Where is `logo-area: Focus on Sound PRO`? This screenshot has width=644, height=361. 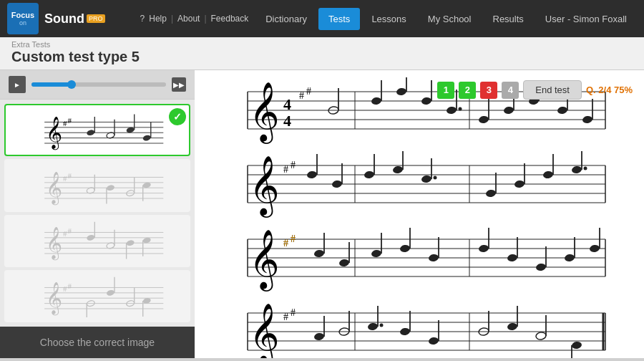 logo-area: Focus on Sound PRO is located at coordinates (56, 19).